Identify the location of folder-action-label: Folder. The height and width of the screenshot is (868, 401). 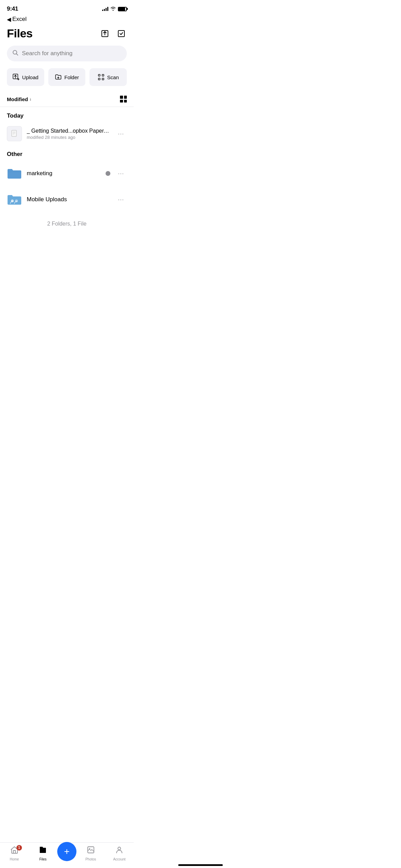
(72, 77).